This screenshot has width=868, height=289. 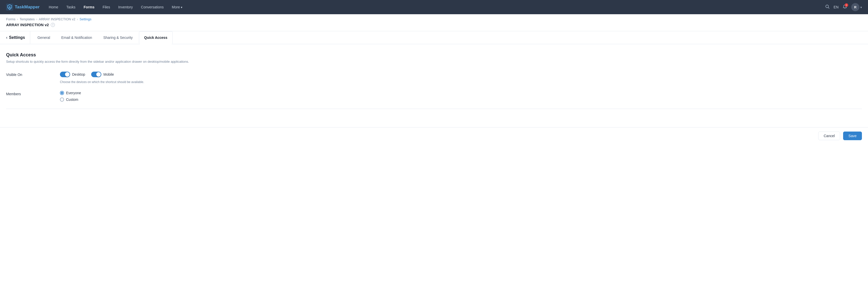 I want to click on members-row: Members Everyone Custom, so click(x=434, y=96).